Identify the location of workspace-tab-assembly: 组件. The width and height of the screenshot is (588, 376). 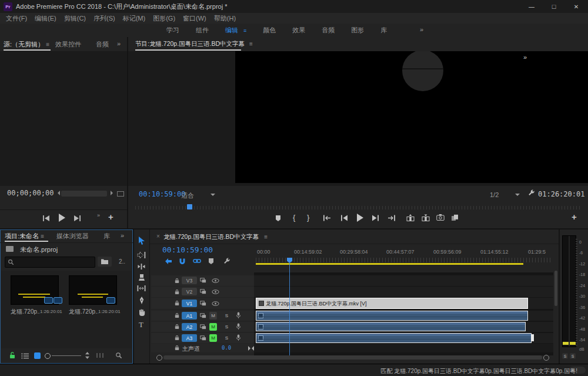
(202, 31).